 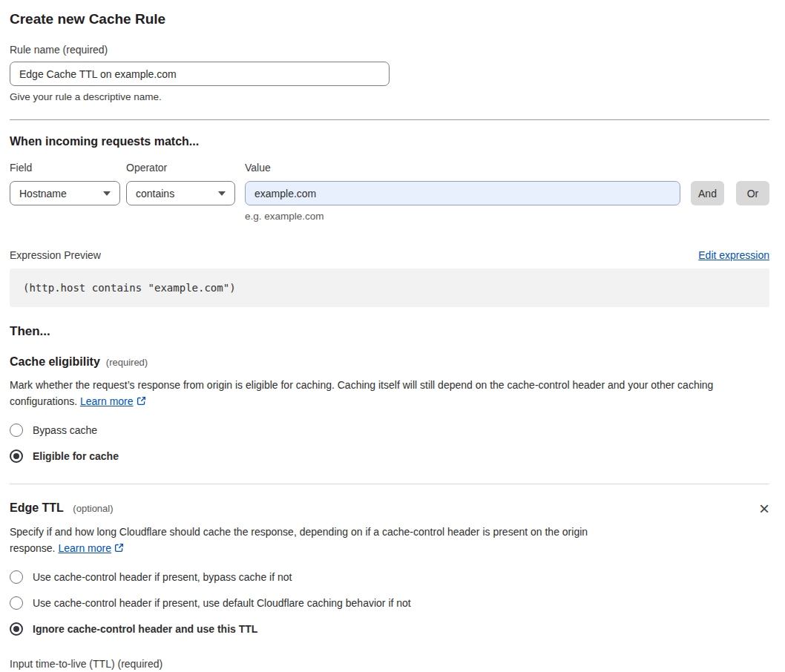 I want to click on radio-option-use-header-bypass: Use cache-control header if present, byp…, so click(x=390, y=577).